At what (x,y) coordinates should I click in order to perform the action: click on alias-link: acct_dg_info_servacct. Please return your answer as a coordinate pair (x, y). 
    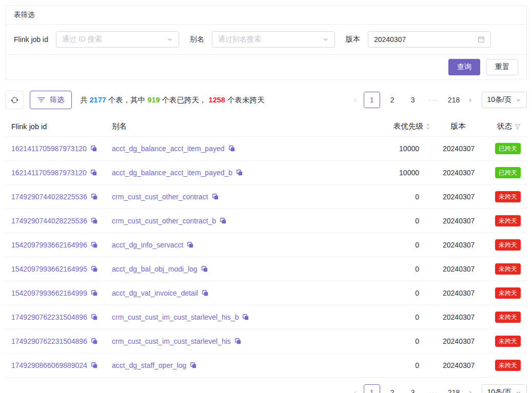
    Looking at the image, I should click on (148, 245).